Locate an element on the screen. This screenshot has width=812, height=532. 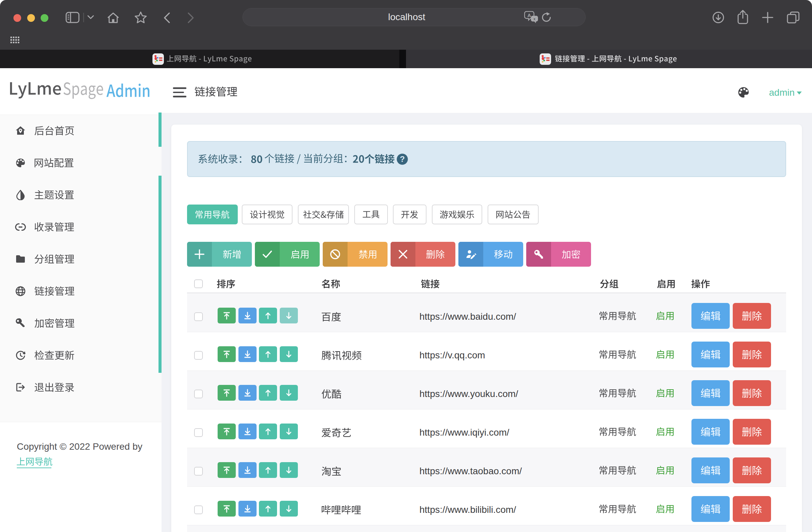
svg-text: x is located at coordinates (535, 19).